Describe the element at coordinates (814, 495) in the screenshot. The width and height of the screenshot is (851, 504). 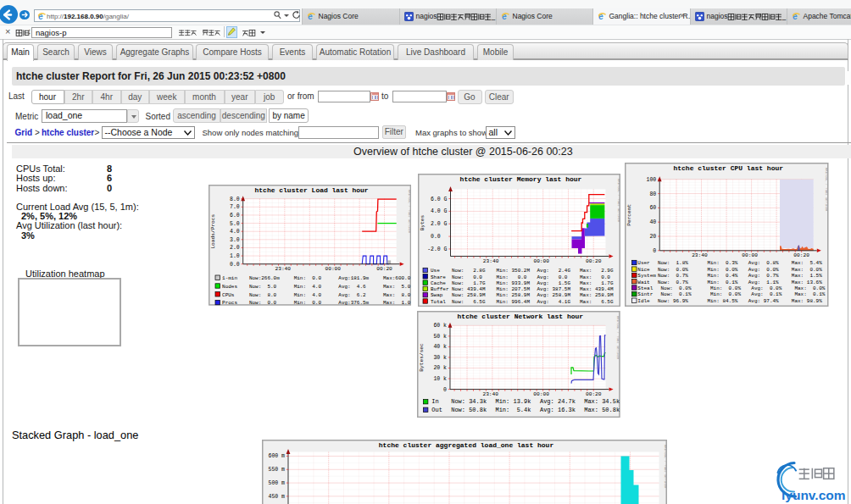
I see `svg-text: iyunv.com` at that location.